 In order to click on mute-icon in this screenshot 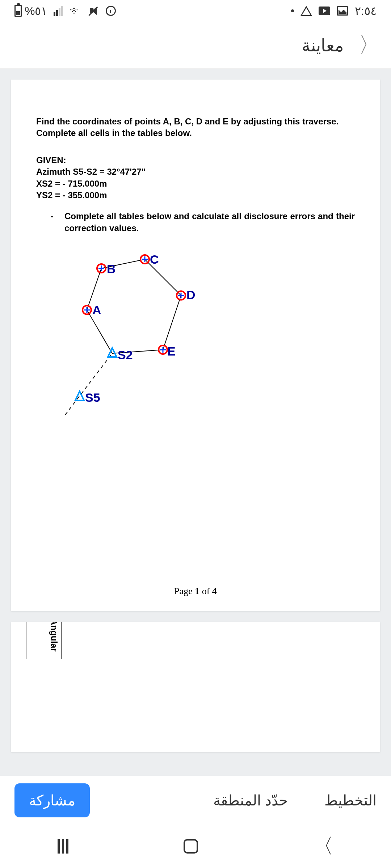, I will do `click(94, 11)`.